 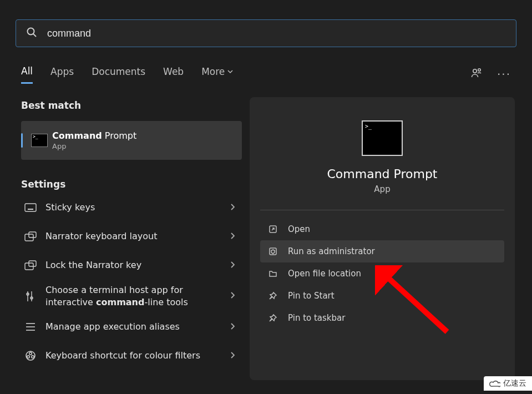 What do you see at coordinates (131, 184) in the screenshot?
I see `settings-header: Settings` at bounding box center [131, 184].